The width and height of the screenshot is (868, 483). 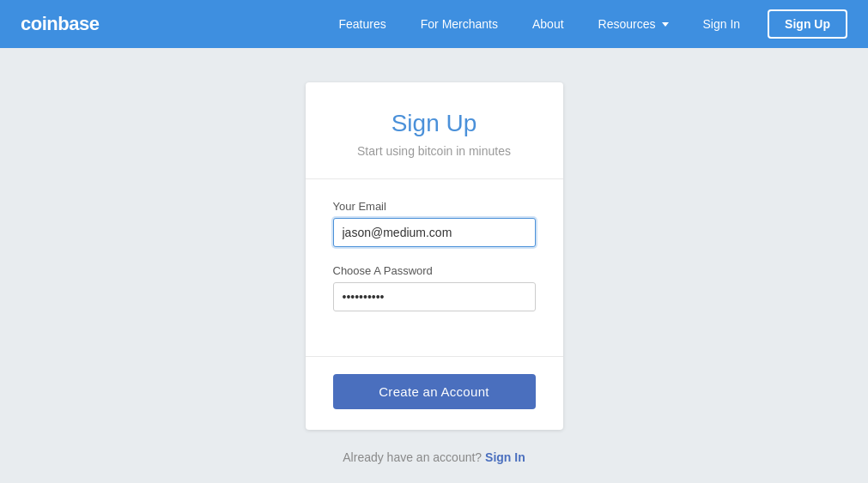 What do you see at coordinates (807, 24) in the screenshot?
I see `nav-signup-button: Sign Up` at bounding box center [807, 24].